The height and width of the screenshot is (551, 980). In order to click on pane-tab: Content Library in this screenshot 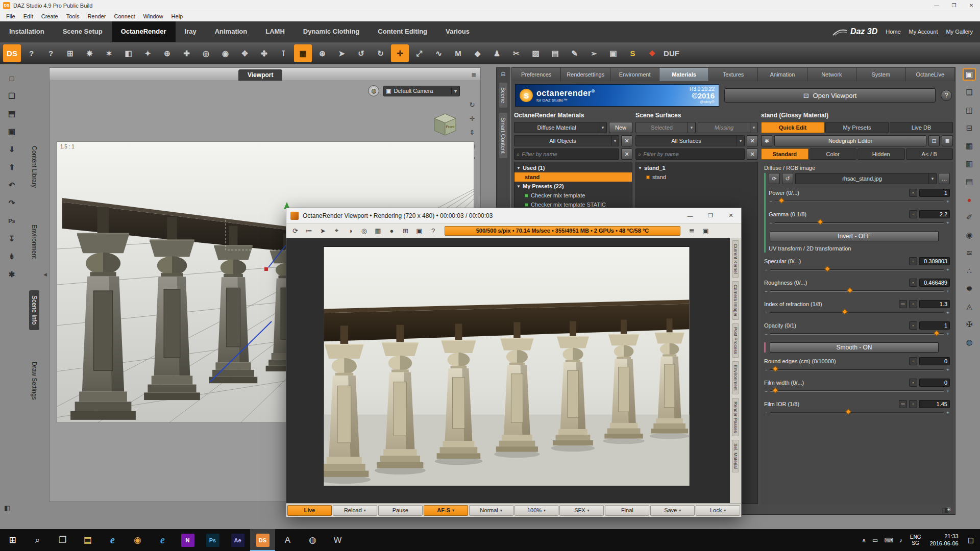, I will do `click(34, 167)`.